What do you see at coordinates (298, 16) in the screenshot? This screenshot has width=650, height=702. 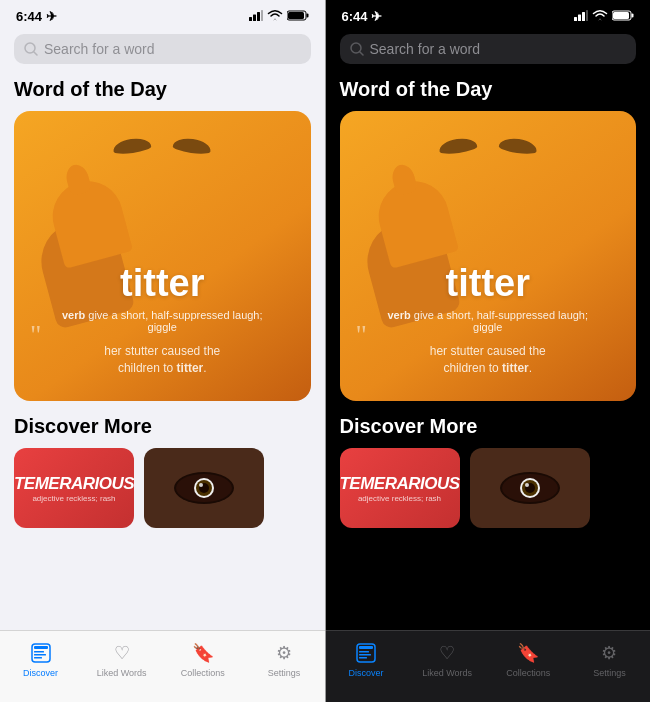 I see `battery-icon-light` at bounding box center [298, 16].